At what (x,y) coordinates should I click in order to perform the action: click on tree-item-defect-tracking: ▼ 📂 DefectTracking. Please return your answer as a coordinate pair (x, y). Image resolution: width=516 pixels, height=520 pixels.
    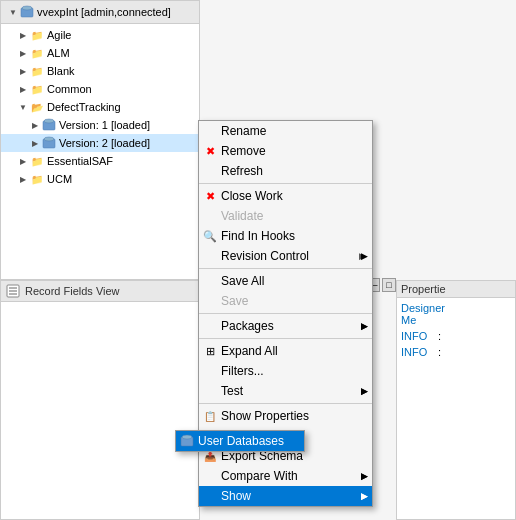
    Looking at the image, I should click on (100, 107).